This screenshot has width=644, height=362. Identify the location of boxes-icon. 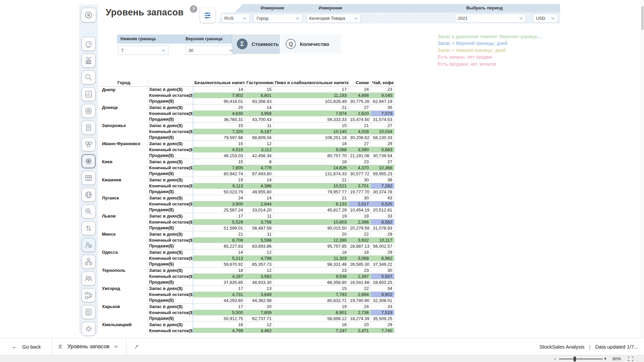
(89, 144).